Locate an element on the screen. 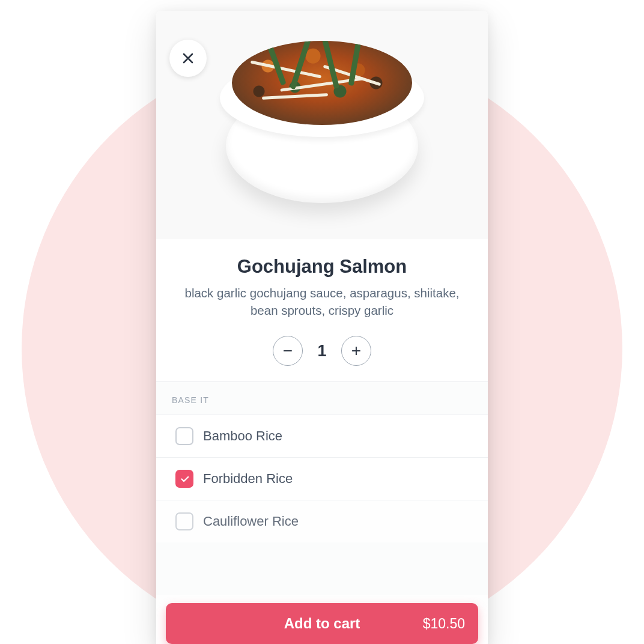  quantity-value: 1 is located at coordinates (322, 351).